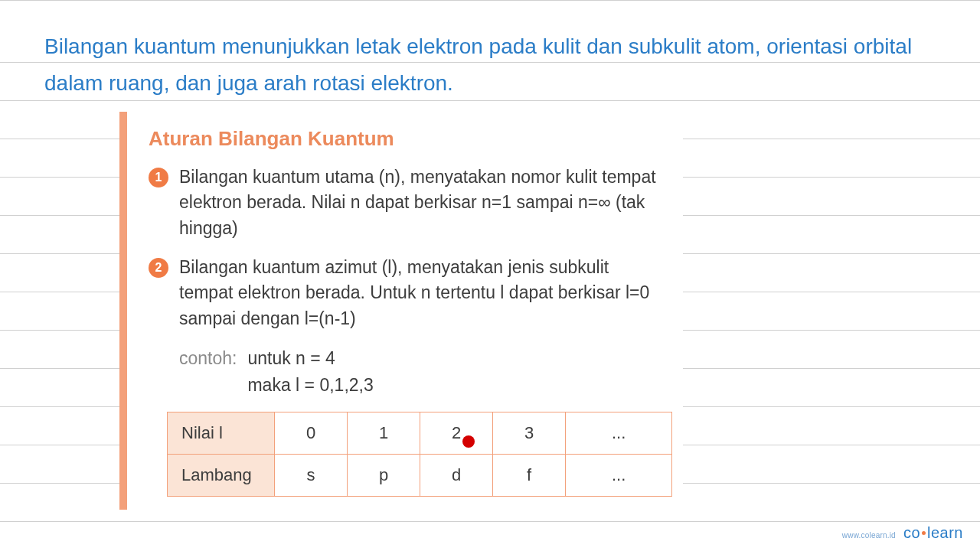 This screenshot has height=551, width=980. What do you see at coordinates (384, 476) in the screenshot?
I see `cell: p` at bounding box center [384, 476].